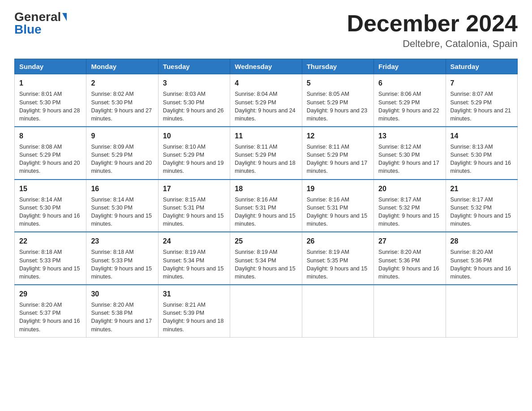 Image resolution: width=532 pixels, height=411 pixels. I want to click on day-info: Sunrise: 8:12 AM Sunset: 5:30 PM Dayligh…, so click(409, 159).